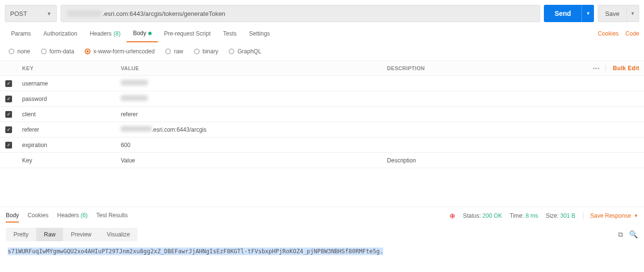  I want to click on body-type-none: none, so click(19, 51).